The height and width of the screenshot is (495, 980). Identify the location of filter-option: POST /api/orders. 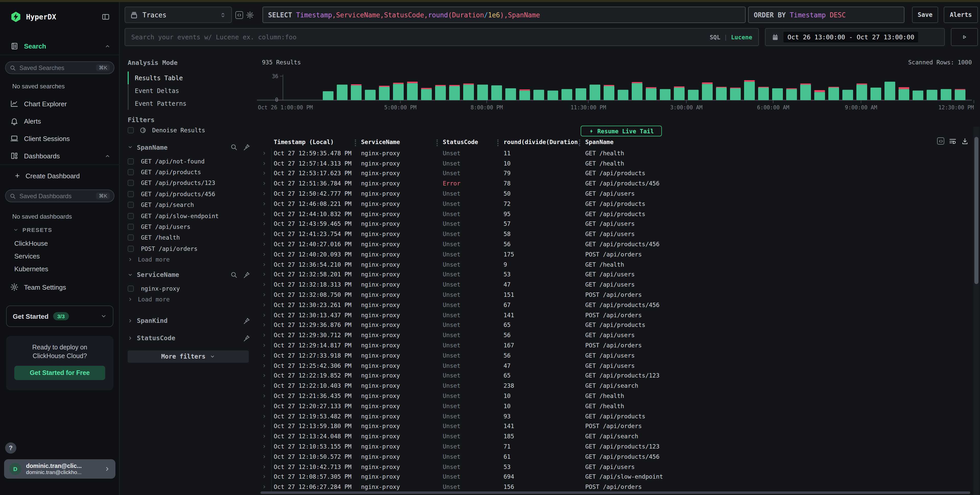
(189, 249).